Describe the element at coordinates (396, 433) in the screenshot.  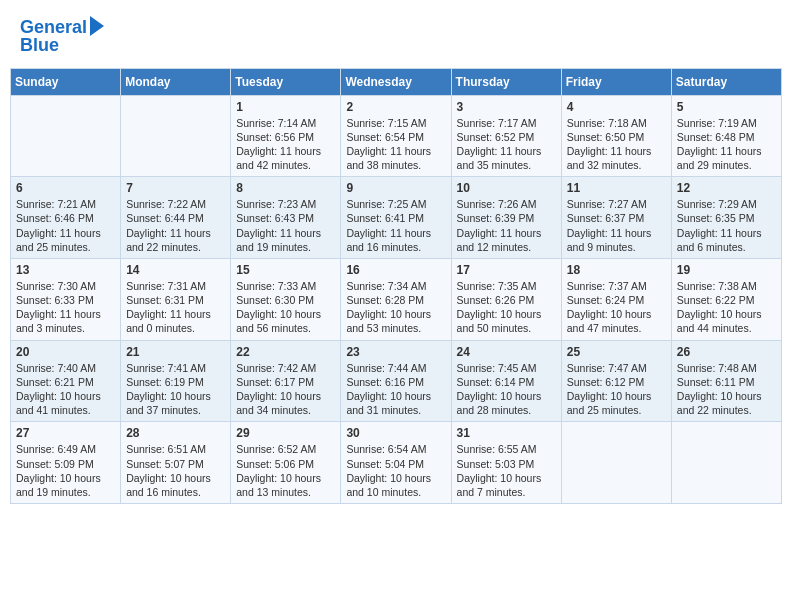
I see `day-number: 30` at that location.